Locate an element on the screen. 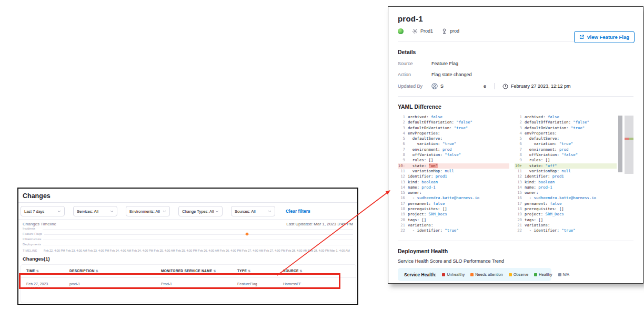 The image size is (644, 311). minimap-added-marker is located at coordinates (631, 139).